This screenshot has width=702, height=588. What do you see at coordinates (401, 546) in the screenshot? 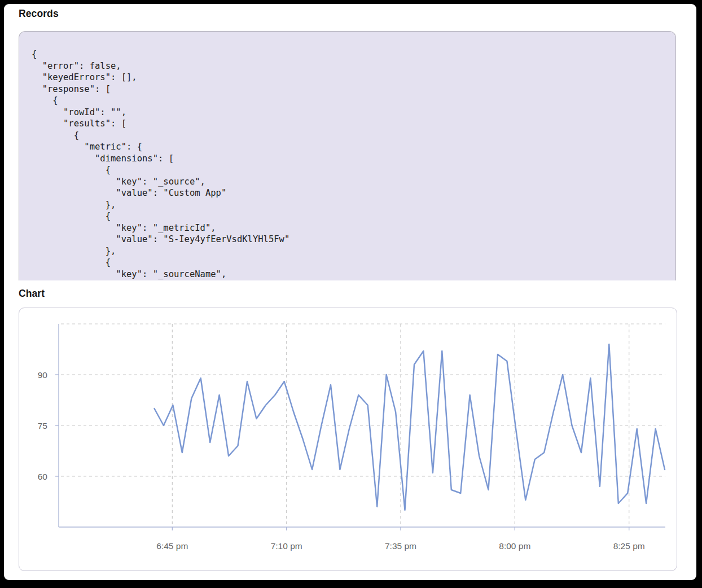
I see `x-axis-tick-label: 7:35 pm` at bounding box center [401, 546].